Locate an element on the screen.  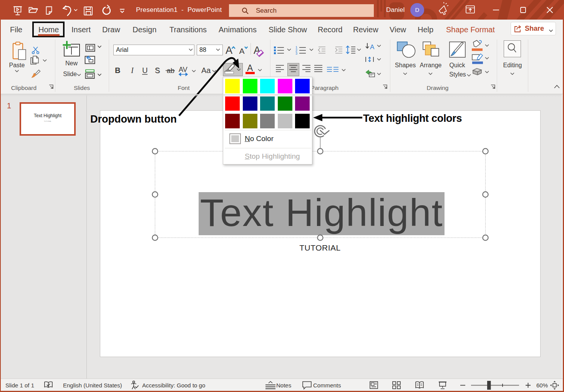
svg-text: Quick is located at coordinates (458, 65).